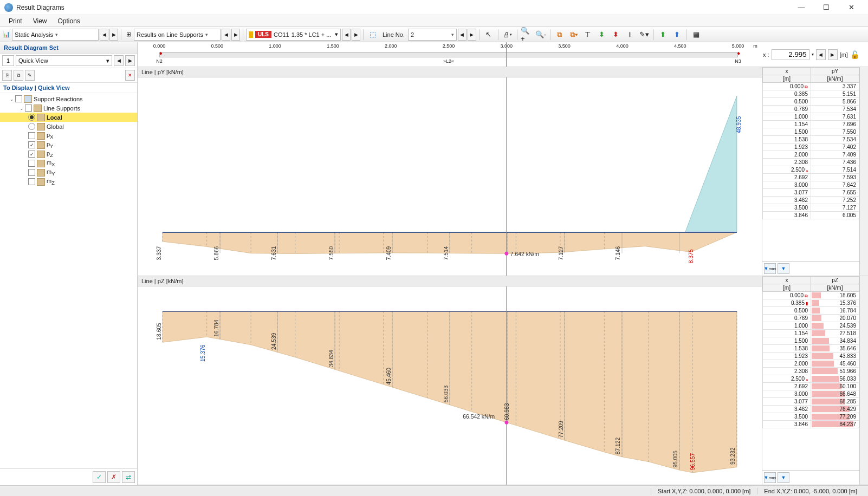 The height and width of the screenshot is (496, 868). Describe the element at coordinates (791, 55) in the screenshot. I see `x-value-input` at that location.